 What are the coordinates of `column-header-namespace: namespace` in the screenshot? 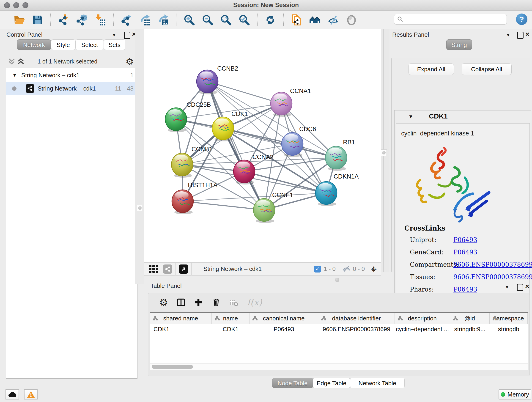 It's located at (509, 318).